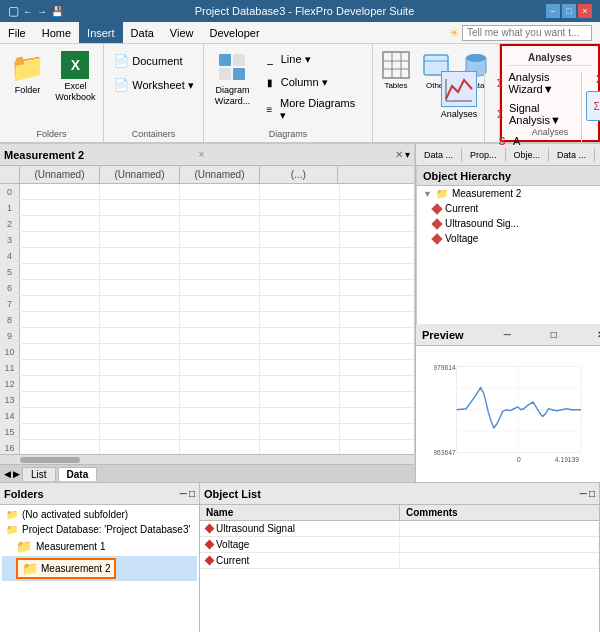 Image resolution: width=600 pixels, height=632 pixels. Describe the element at coordinates (207, 192) in the screenshot. I see `sheet-row-0: 0` at that location.